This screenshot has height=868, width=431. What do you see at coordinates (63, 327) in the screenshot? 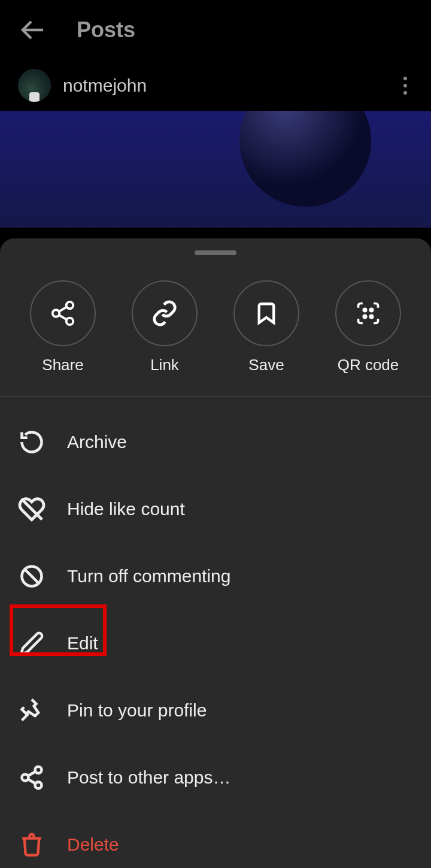
I see `share-action: Share` at bounding box center [63, 327].